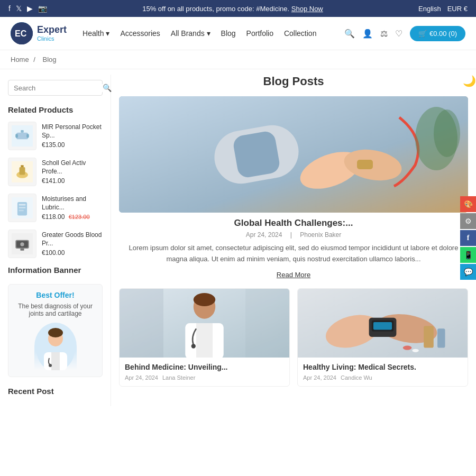  Describe the element at coordinates (72, 203) in the screenshot. I see `product-name-3: Moisturises and Lubric...` at that location.